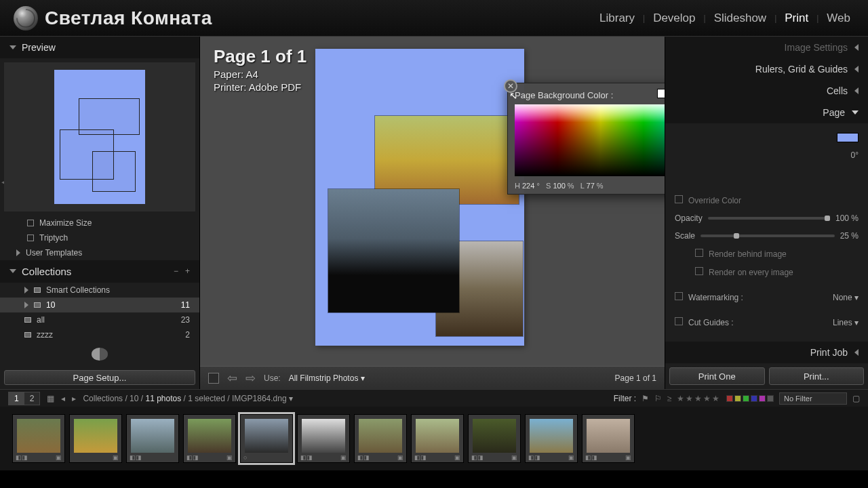 The image size is (868, 488). I want to click on thumb-8: ◧◨▣, so click(437, 439).